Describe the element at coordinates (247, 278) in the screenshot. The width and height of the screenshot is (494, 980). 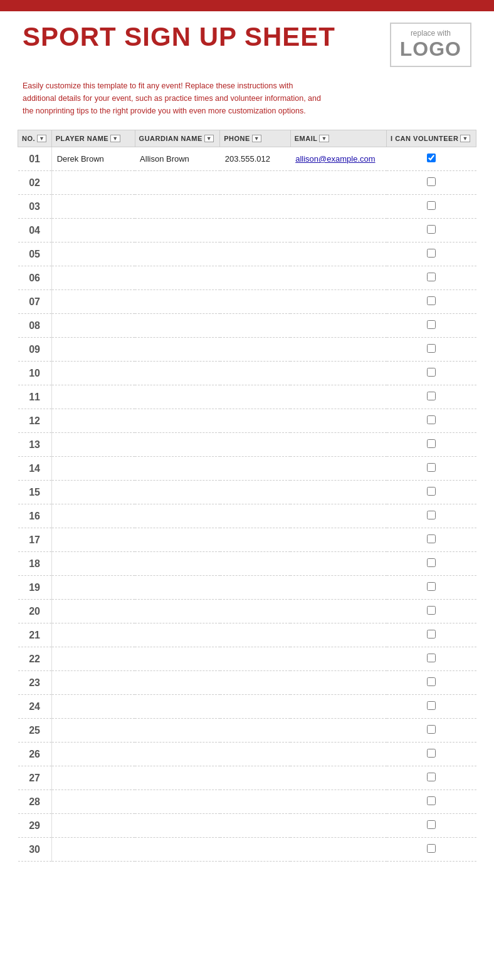
I see `table-row: 06` at that location.